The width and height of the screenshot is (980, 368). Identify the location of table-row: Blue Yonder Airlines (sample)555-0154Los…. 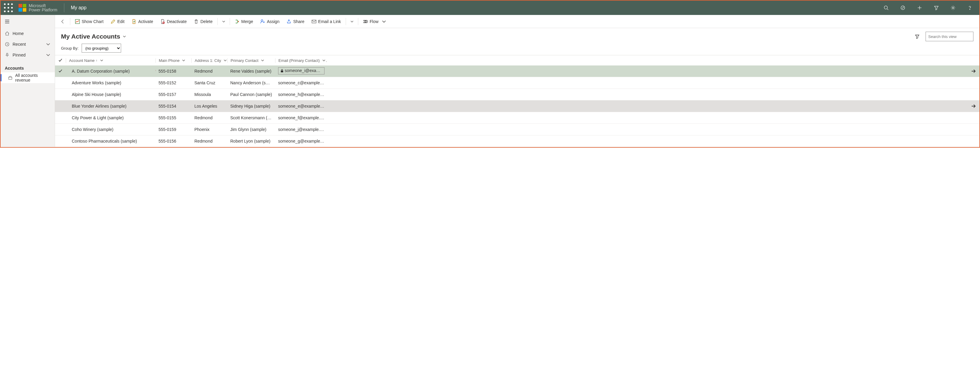
(517, 106).